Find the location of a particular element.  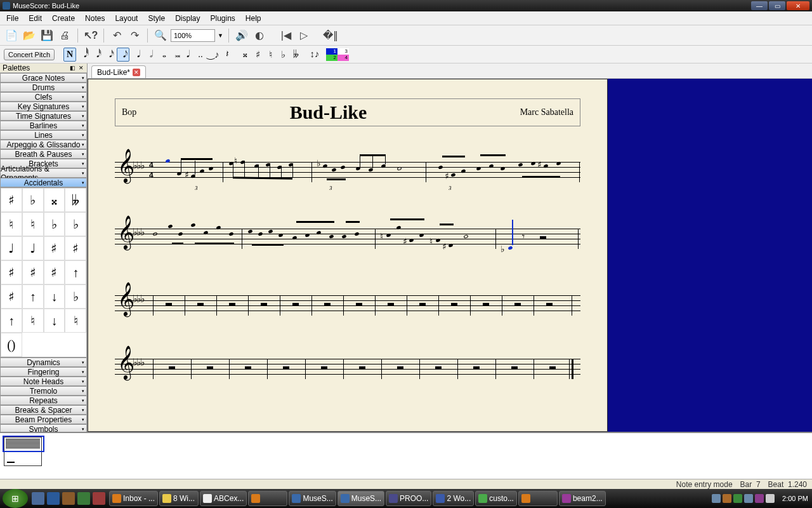

flip-stem-button: ↕♪ is located at coordinates (315, 55).